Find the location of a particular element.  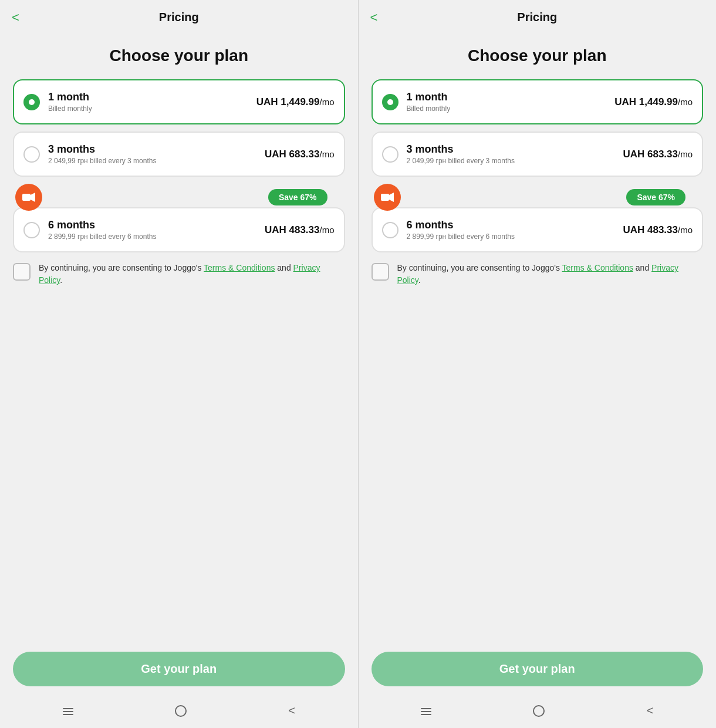

left-radio-3months is located at coordinates (32, 154).